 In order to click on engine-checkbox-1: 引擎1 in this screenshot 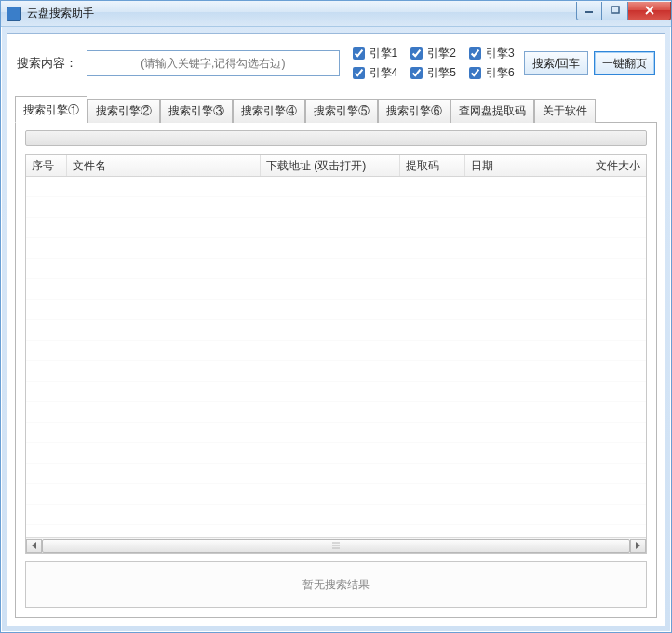, I will do `click(374, 54)`.